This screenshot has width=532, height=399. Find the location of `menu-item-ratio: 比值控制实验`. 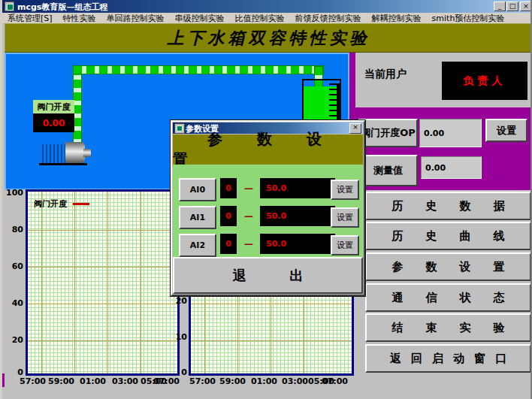

menu-item-ratio: 比值控制实验 is located at coordinates (260, 18).